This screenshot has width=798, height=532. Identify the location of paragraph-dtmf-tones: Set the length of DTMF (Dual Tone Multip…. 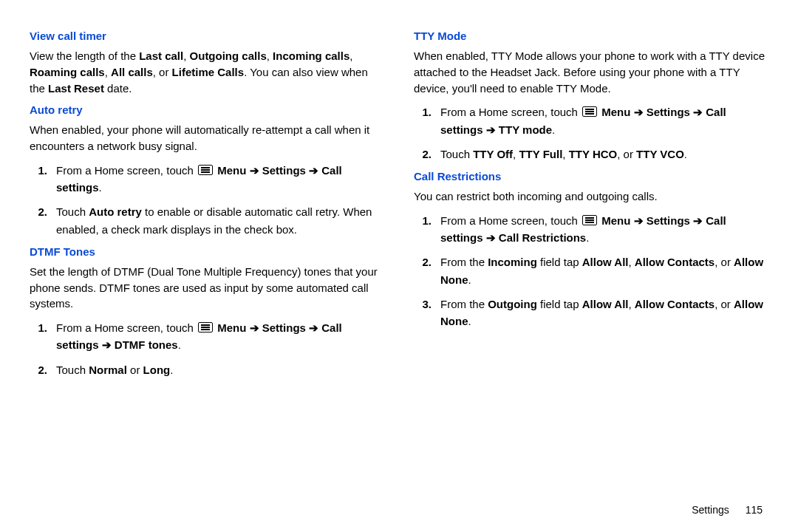
(207, 288).